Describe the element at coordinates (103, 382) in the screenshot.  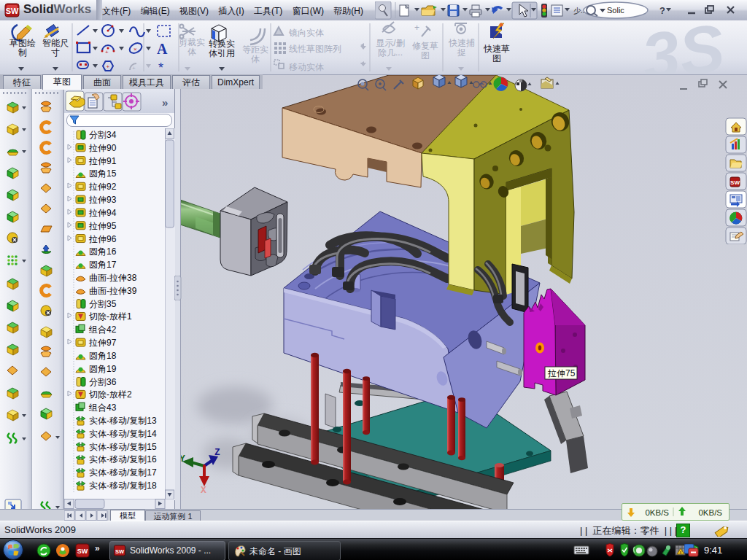
I see `svg-text: 分割36` at that location.